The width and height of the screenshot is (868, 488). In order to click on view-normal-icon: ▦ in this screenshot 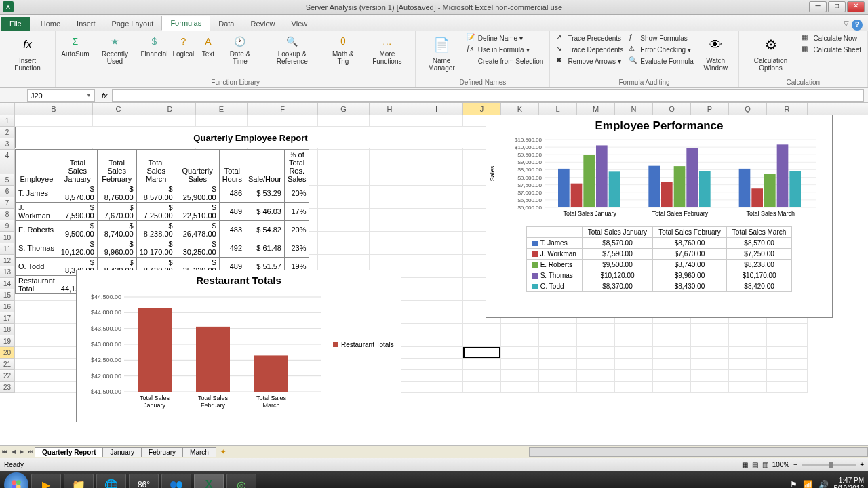, I will do `click(745, 465)`.